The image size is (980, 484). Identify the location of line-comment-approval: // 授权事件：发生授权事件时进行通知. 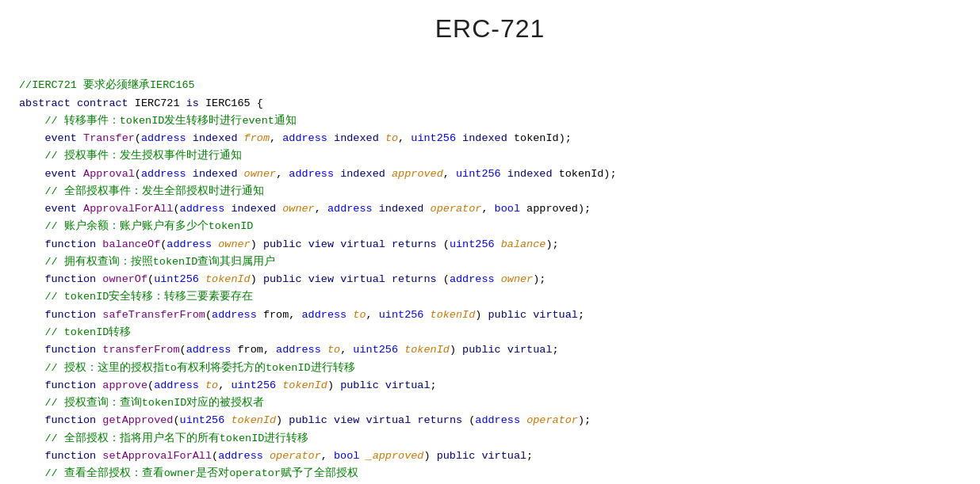
(490, 156).